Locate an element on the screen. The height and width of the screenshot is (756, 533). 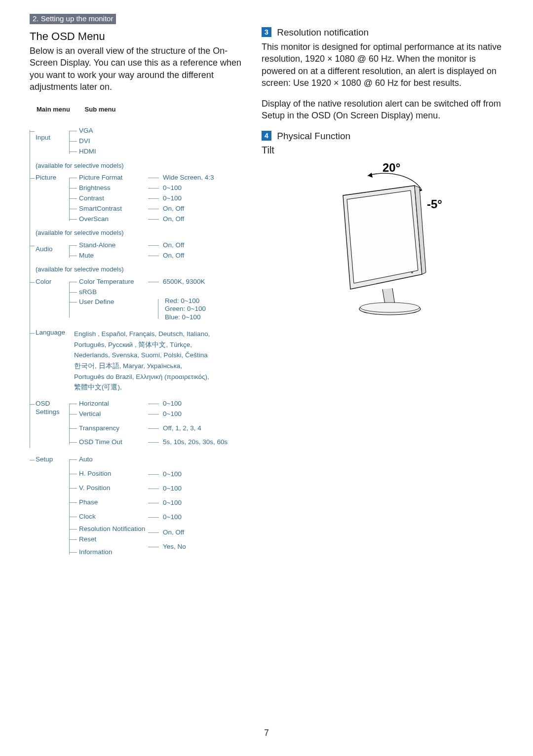
sub-mute: Mute is located at coordinates (111, 256).